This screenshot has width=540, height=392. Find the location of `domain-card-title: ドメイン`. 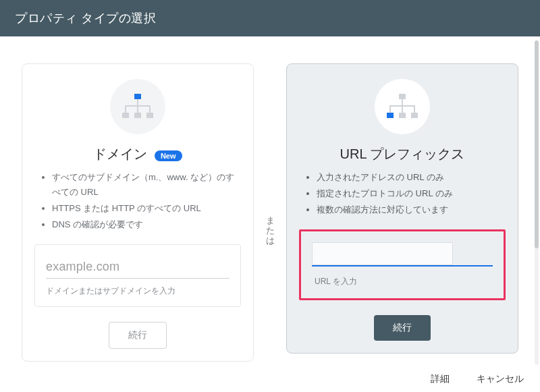

domain-card-title: ドメイン is located at coordinates (120, 154).